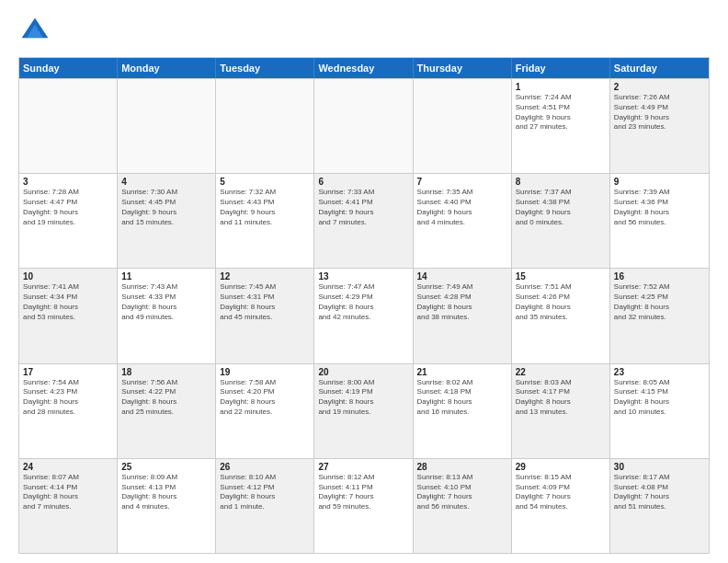 This screenshot has height=563, width=728. I want to click on day-number: 17, so click(68, 372).